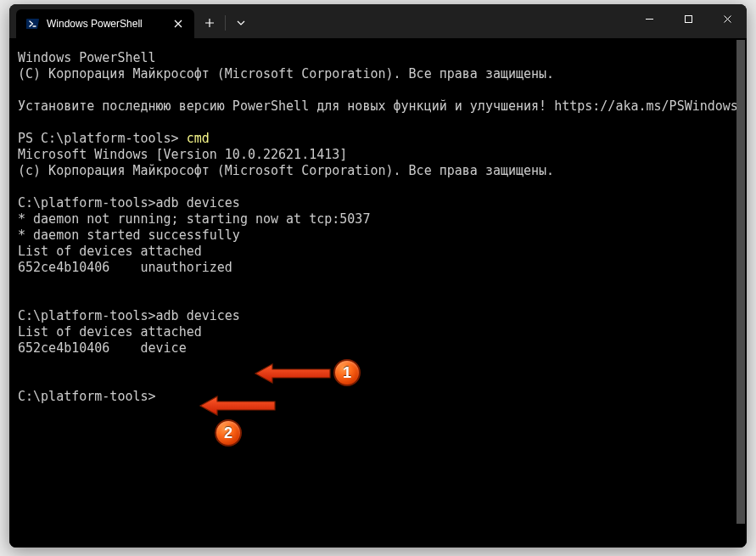 This screenshot has height=556, width=756. What do you see at coordinates (182, 154) in the screenshot?
I see `line: Microsoft Windows [Version 10.0.22621.14…` at bounding box center [182, 154].